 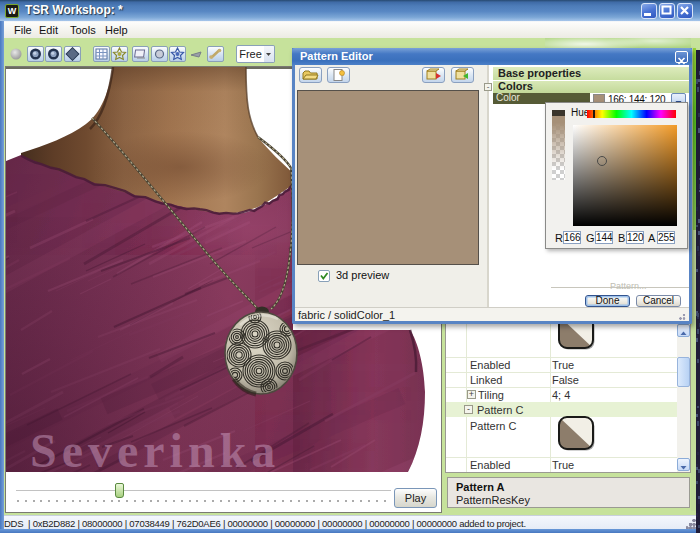 I want to click on svg-text: Severinka, so click(x=155, y=448).